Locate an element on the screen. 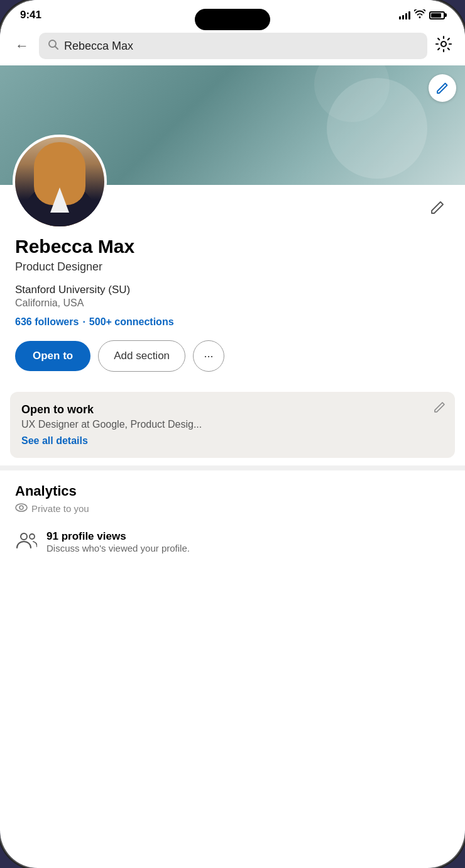  profile-name: Rebecca Max is located at coordinates (232, 247).